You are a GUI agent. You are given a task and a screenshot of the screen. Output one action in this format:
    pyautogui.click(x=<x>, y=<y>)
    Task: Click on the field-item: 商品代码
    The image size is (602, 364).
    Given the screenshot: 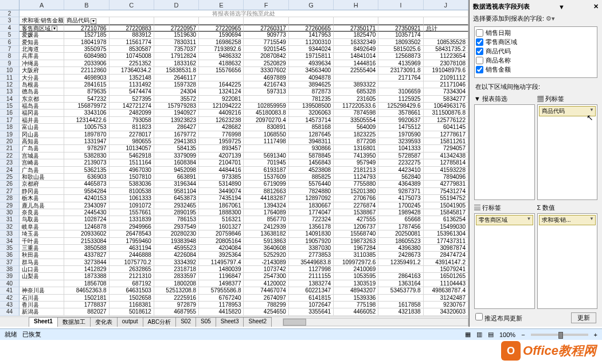 What is the action you would take?
    pyautogui.click(x=535, y=51)
    